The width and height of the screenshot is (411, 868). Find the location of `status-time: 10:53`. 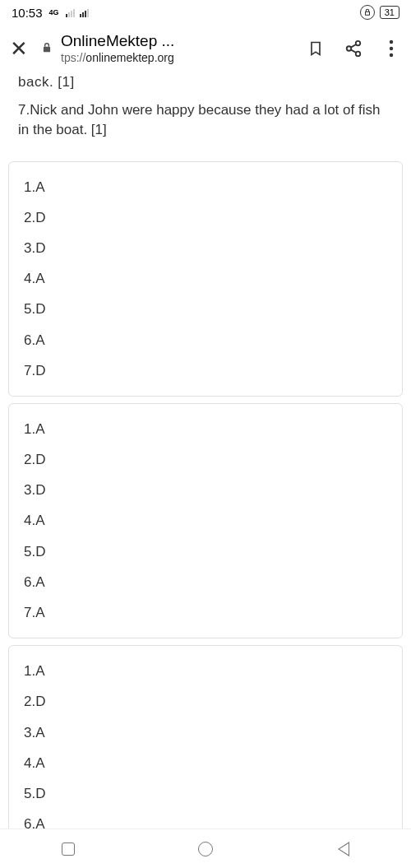

status-time: 10:53 is located at coordinates (27, 13).